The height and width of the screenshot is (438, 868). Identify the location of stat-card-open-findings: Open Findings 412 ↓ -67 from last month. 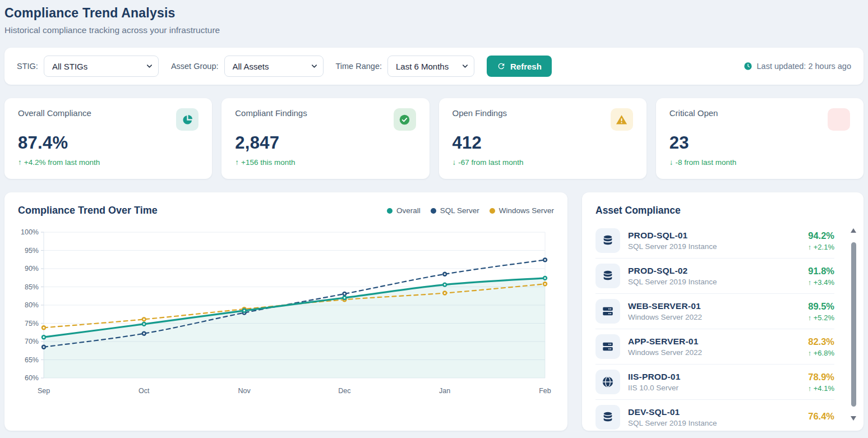
(543, 139).